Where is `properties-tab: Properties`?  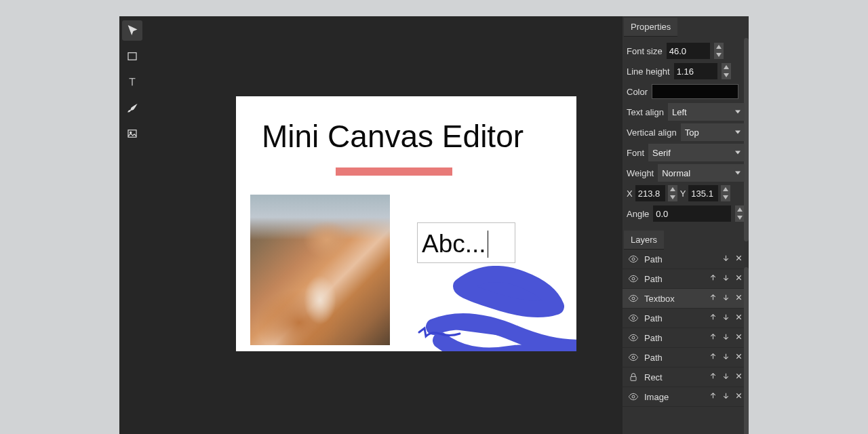
properties-tab: Properties is located at coordinates (651, 27).